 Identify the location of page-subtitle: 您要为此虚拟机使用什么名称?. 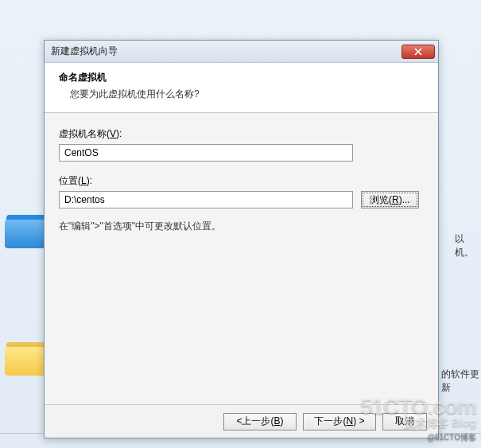
(246, 94).